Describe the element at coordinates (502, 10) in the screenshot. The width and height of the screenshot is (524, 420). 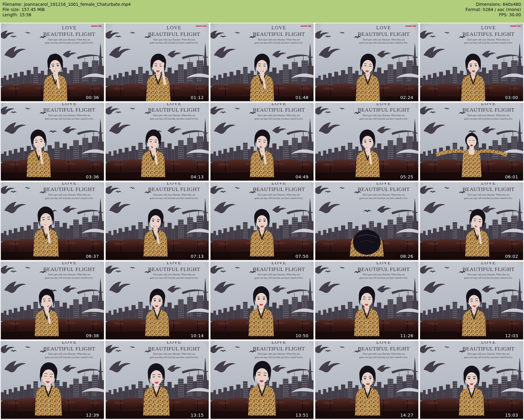
I see `format-value: h264 / aac (mono)` at that location.